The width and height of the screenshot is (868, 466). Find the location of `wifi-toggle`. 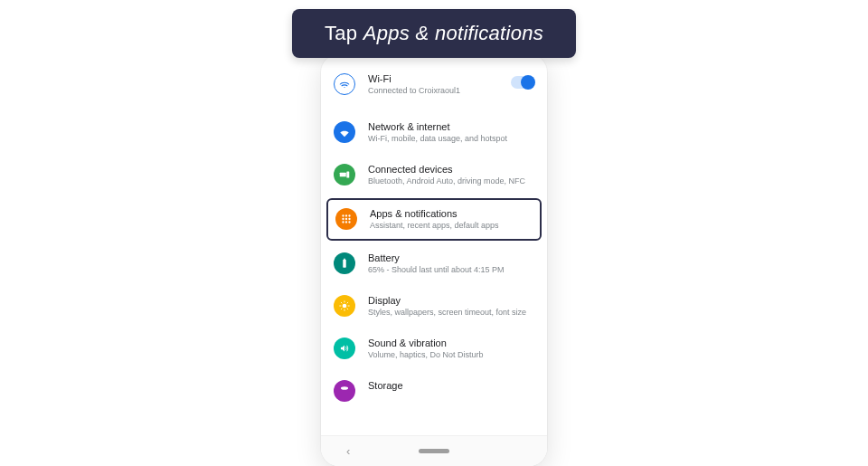

wifi-toggle is located at coordinates (523, 82).